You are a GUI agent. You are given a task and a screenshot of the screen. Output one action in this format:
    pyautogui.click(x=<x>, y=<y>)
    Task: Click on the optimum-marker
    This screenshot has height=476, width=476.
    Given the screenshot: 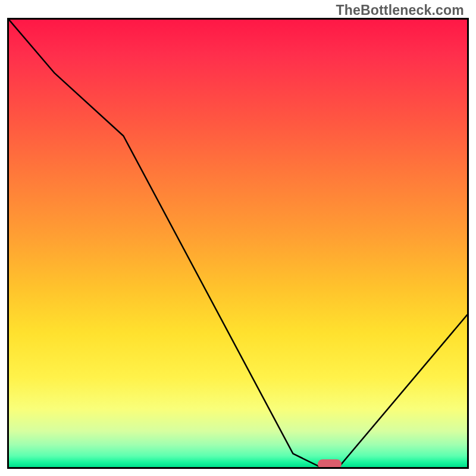 What is the action you would take?
    pyautogui.click(x=330, y=464)
    